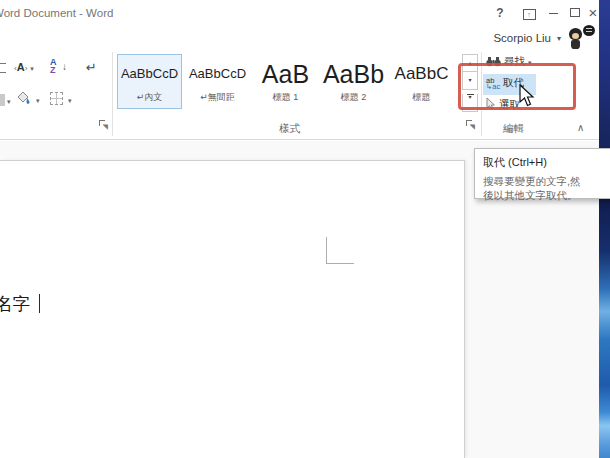 The image size is (610, 458). Describe the element at coordinates (422, 82) in the screenshot. I see `style-item-title: AaBbC 標題` at that location.